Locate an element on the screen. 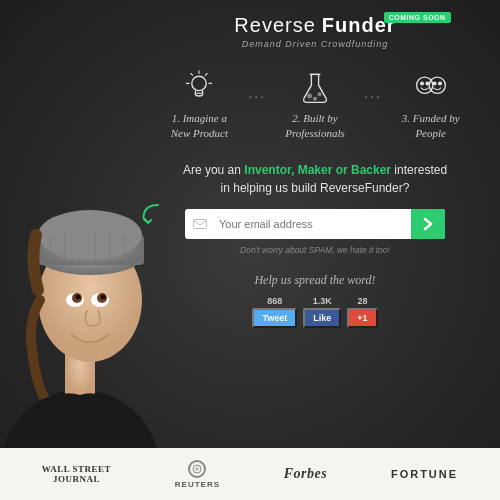 The height and width of the screenshot is (500, 500). flask-icon is located at coordinates (315, 87).